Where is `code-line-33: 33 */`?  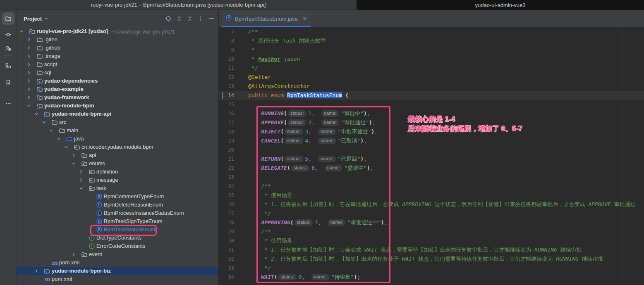 code-line-33: 33 */ is located at coordinates (432, 268).